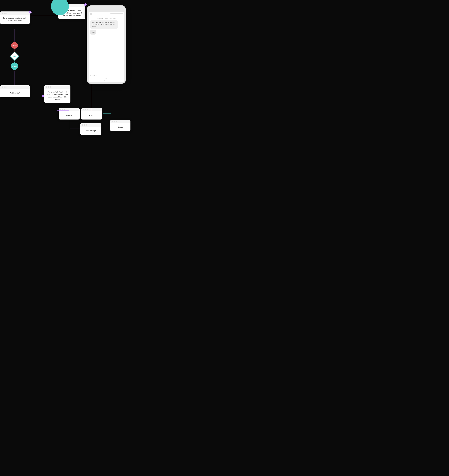  Describe the element at coordinates (15, 13) in the screenshot. I see `wrong-pin-card-header` at that location.